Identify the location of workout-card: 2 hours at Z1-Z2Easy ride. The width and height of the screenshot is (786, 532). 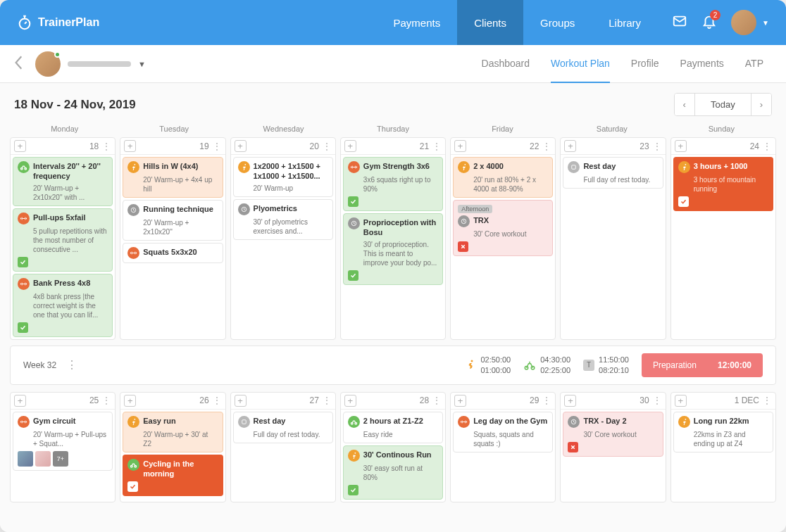
(393, 428).